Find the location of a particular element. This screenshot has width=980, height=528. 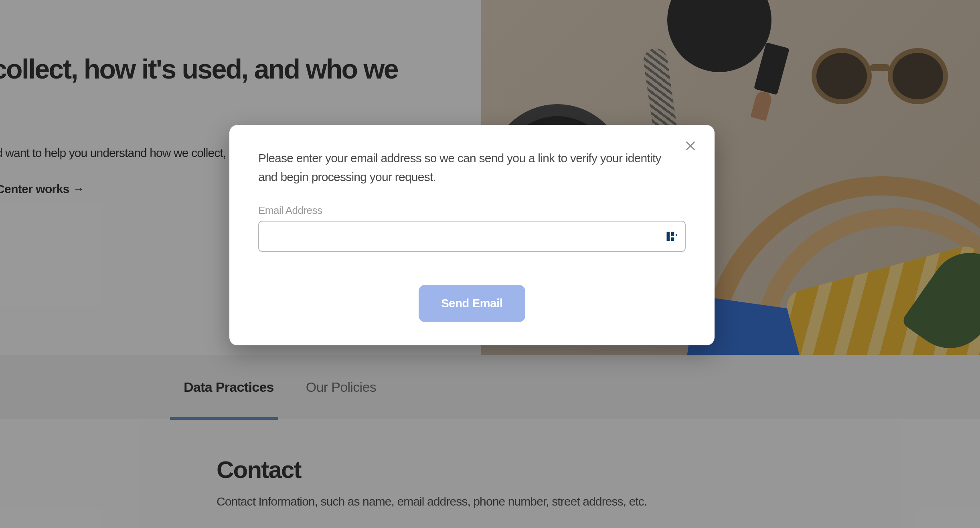

close-icon is located at coordinates (690, 146).